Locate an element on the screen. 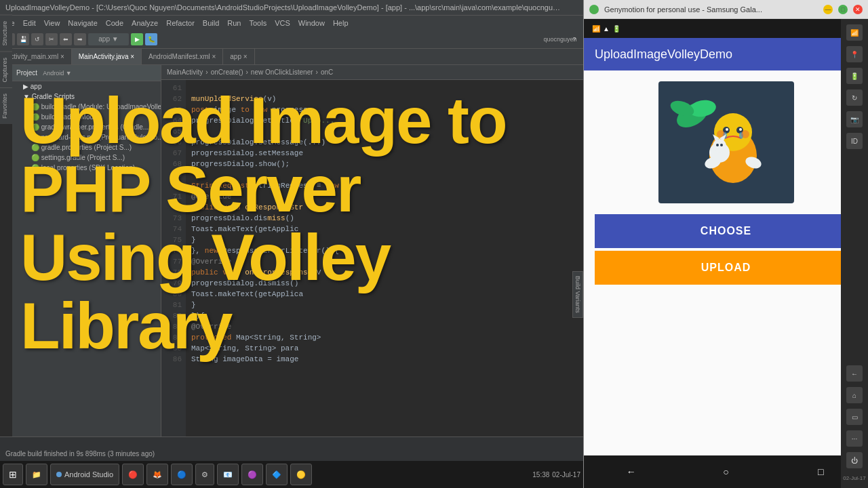 Image resolution: width=868 pixels, height=488 pixels. tree-gradle-props: 🟢 gradle.properties (Project S...) is located at coordinates (87, 148).